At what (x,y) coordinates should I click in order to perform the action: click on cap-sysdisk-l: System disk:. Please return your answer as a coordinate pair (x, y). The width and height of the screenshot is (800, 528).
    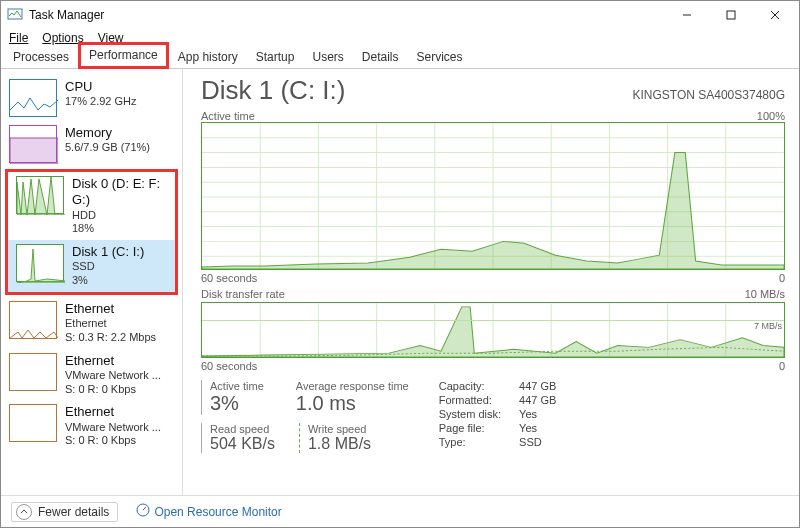
    Looking at the image, I should click on (470, 414).